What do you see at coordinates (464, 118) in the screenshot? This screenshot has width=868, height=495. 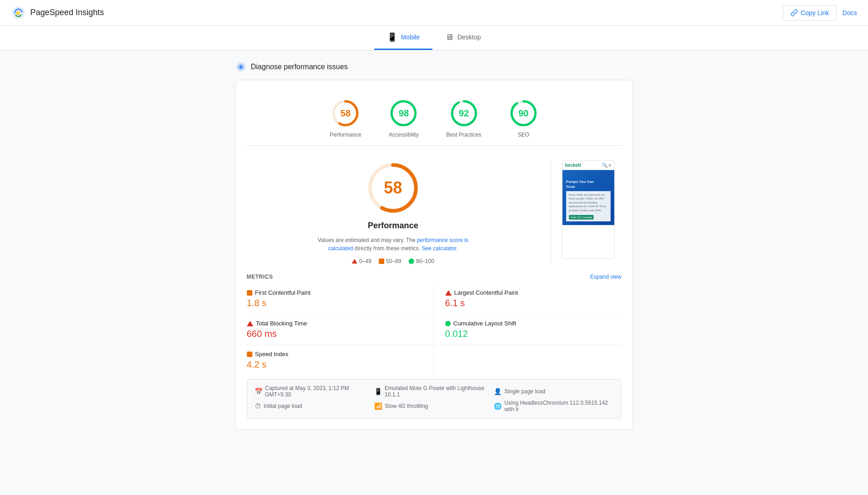 I see `best-practices-score-item: 92 Best Practices` at bounding box center [464, 118].